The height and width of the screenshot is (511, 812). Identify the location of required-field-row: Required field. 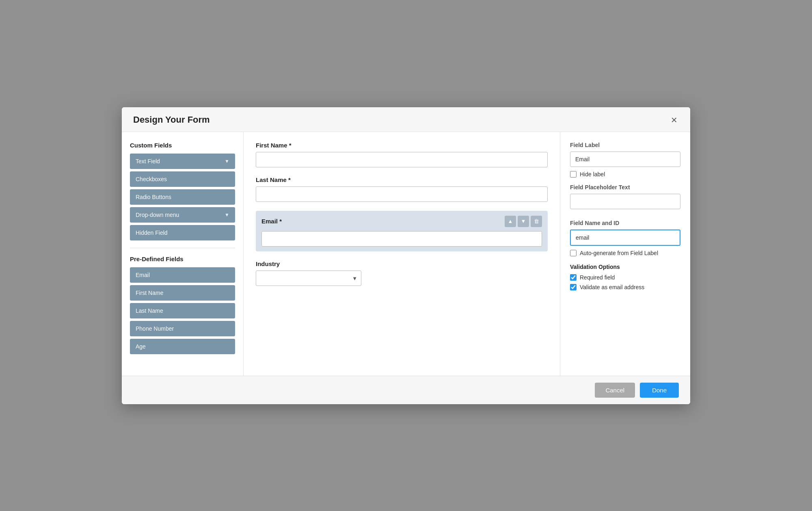
(625, 277).